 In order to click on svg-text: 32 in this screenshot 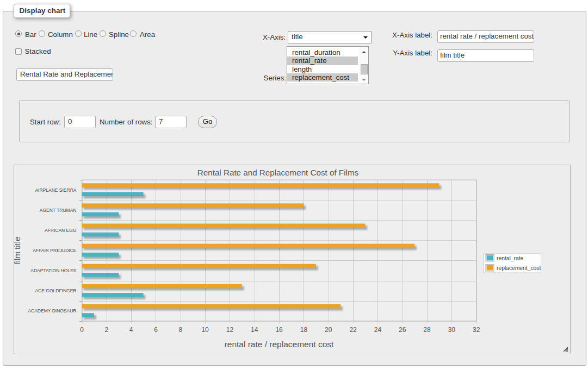, I will do `click(476, 330)`.